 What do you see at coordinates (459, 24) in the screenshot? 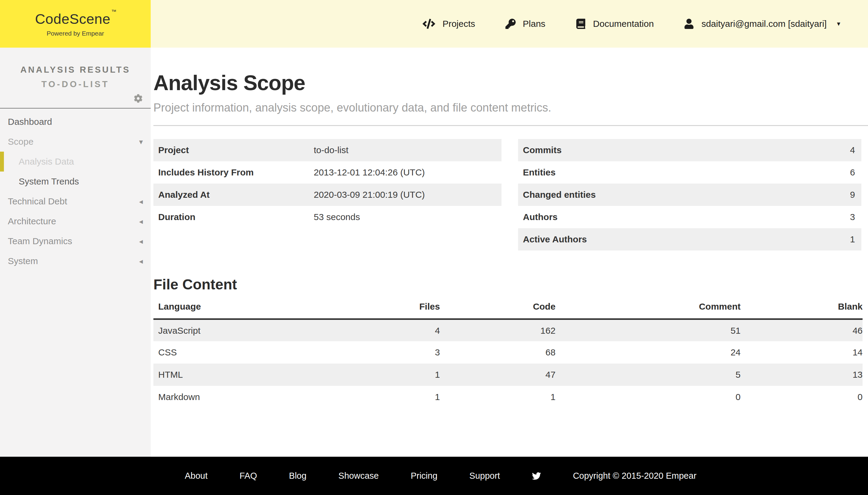
I see `nav-projects-label: Projects` at bounding box center [459, 24].